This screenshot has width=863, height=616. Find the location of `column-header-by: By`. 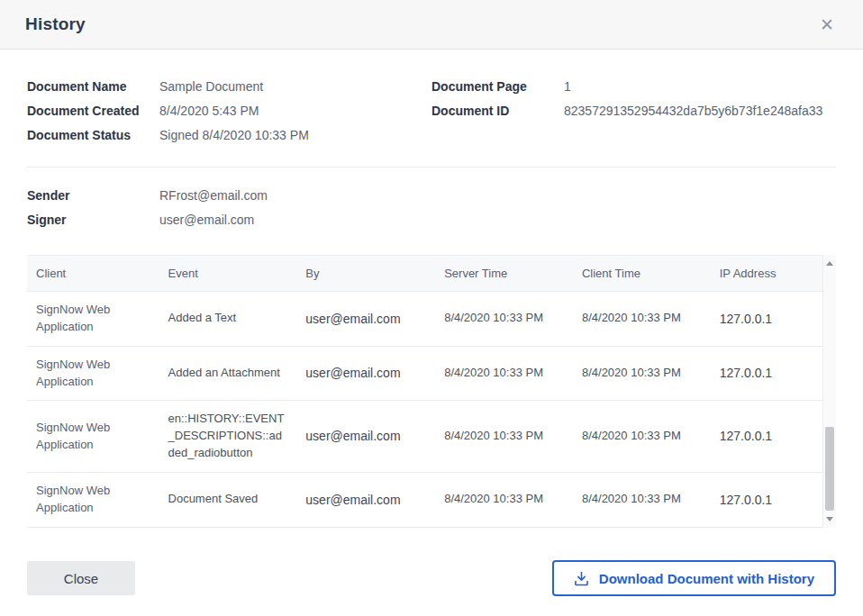

column-header-by: By is located at coordinates (366, 274).